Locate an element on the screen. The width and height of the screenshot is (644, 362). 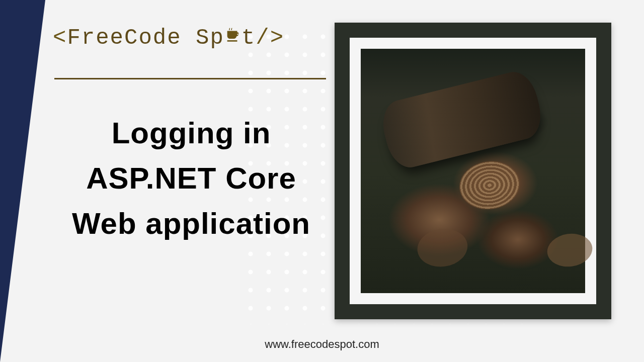
logo-underline is located at coordinates (190, 78).